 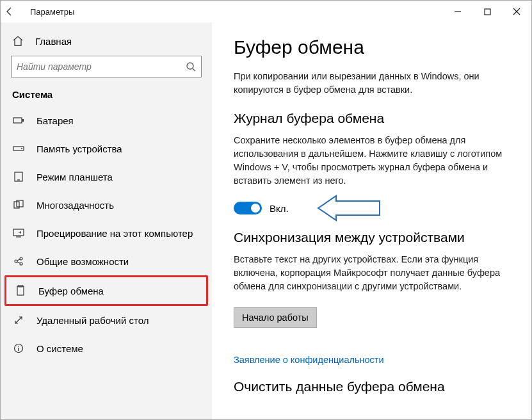 What do you see at coordinates (371, 238) in the screenshot?
I see `sync-heading: Синхронизация между устройствами` at bounding box center [371, 238].